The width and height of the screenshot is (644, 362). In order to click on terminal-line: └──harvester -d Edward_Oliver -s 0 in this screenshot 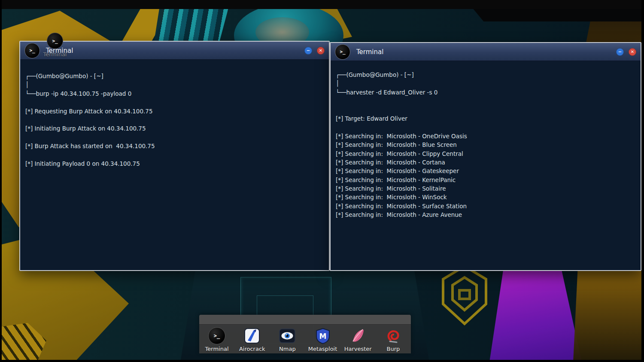, I will do `click(486, 92)`.